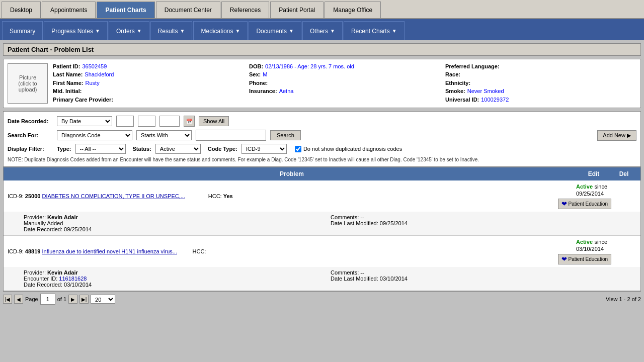 This screenshot has width=644, height=362. I want to click on sec-tab-results: Results ▼, so click(172, 31).